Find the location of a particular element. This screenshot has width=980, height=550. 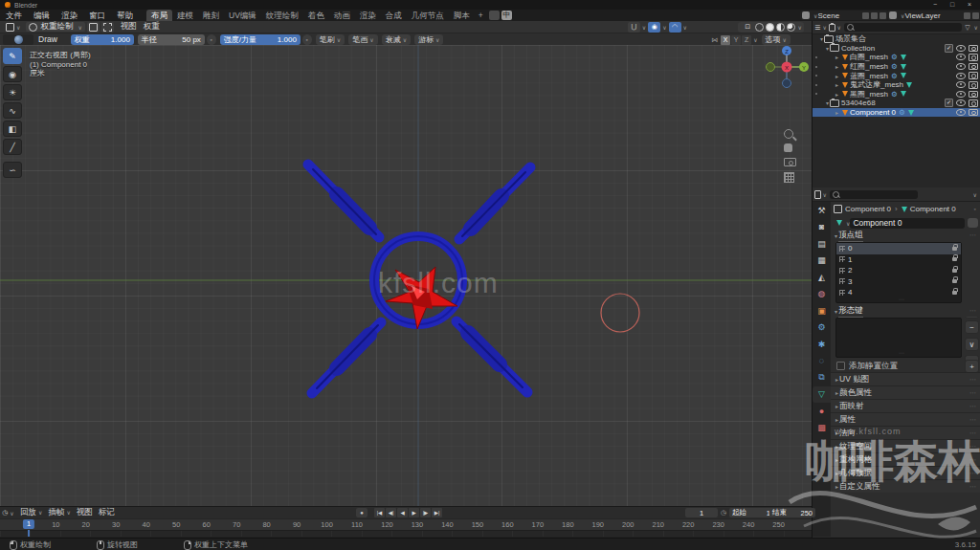

workspace-tab: UV编辑 is located at coordinates (243, 15).